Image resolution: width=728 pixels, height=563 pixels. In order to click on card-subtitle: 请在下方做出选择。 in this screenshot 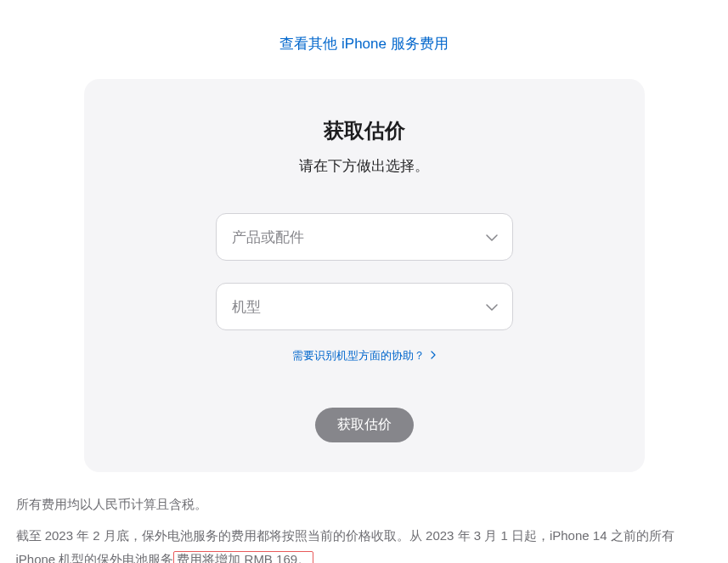, I will do `click(364, 166)`.